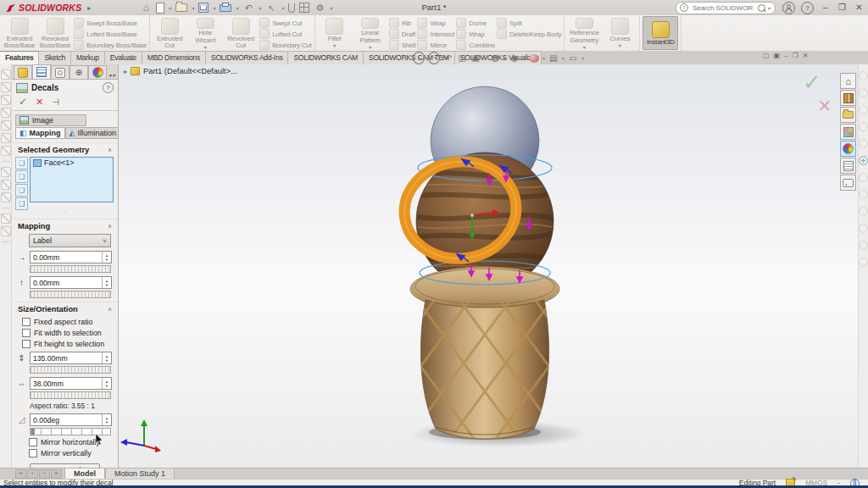  What do you see at coordinates (70, 333) in the screenshot?
I see `checkbox-row-fit-width-to-selection: Fit width to selection` at bounding box center [70, 333].